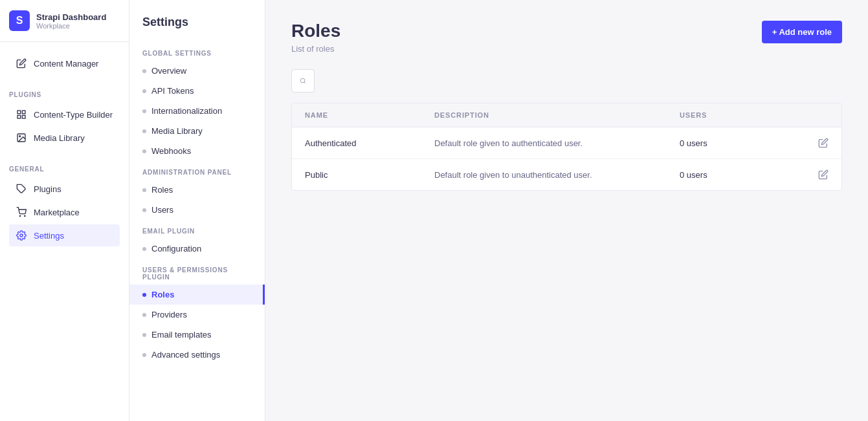 Image resolution: width=868 pixels, height=421 pixels. I want to click on settings-nav-overview: Overview, so click(197, 71).